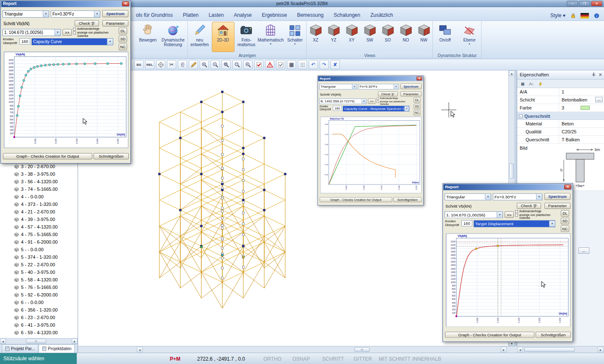 Image resolution: width=604 pixels, height=364 pixels. What do you see at coordinates (297, 349) in the screenshot?
I see `canvas-horizontal-scrollbar: ◄ ⦀⦀ ►` at bounding box center [297, 349].